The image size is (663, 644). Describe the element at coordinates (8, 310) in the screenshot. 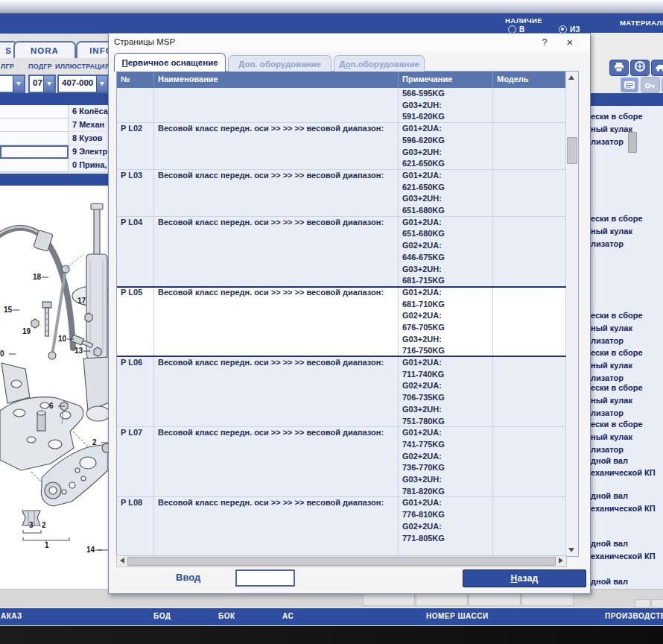

I see `callout-15: 15` at that location.